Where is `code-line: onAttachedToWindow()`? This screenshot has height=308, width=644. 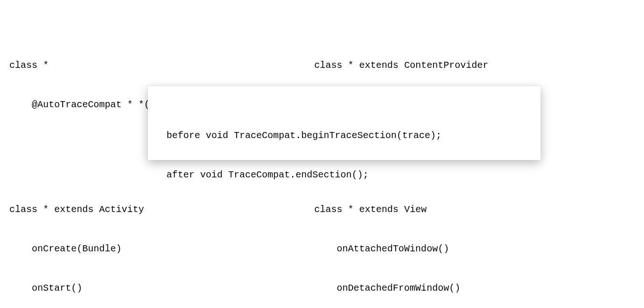 code-line: onAttachedToWindow() is located at coordinates (404, 249).